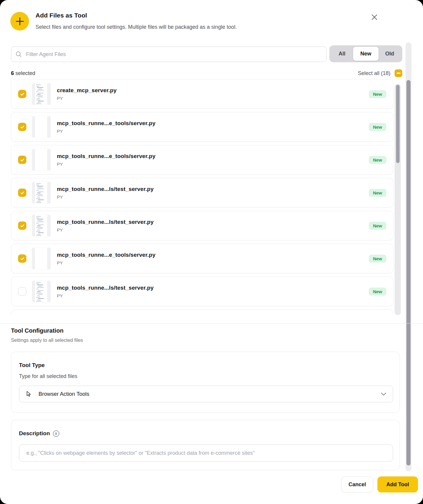  What do you see at coordinates (408, 273) in the screenshot?
I see `modal-scrollbar-thumb` at bounding box center [408, 273].